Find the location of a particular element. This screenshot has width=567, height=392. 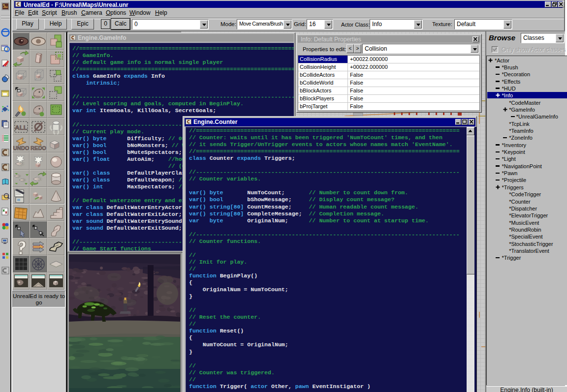

svg-text: REDO is located at coordinates (38, 148).